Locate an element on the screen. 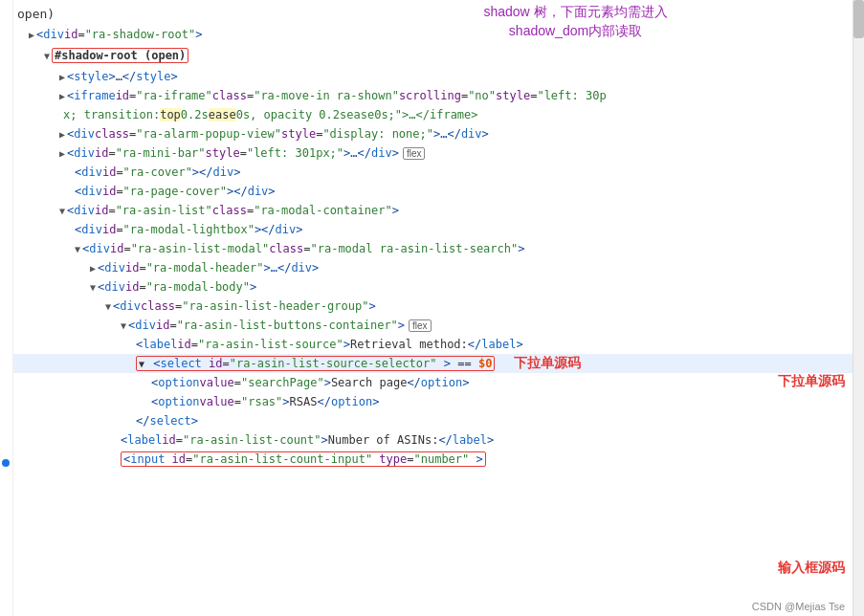 This screenshot has height=616, width=864. line-modal-body: ▼ <div id="ra-modal-body" > is located at coordinates (432, 287).